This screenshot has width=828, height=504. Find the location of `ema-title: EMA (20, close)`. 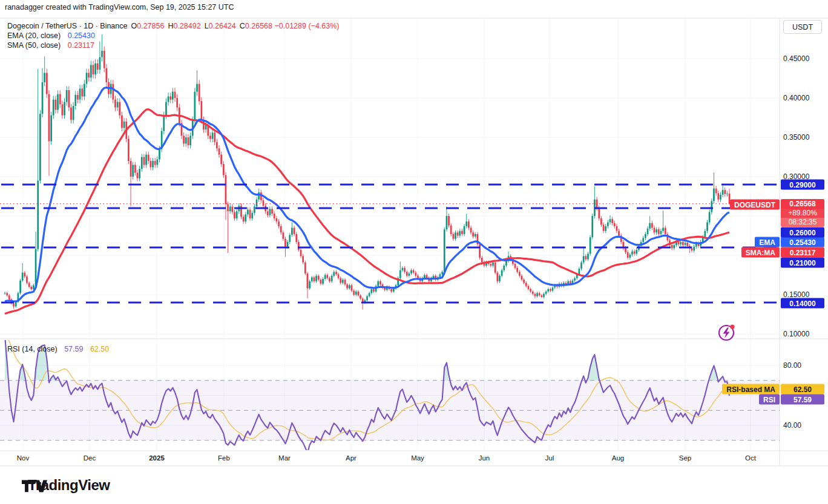

ema-title: EMA (20, close) is located at coordinates (34, 36).